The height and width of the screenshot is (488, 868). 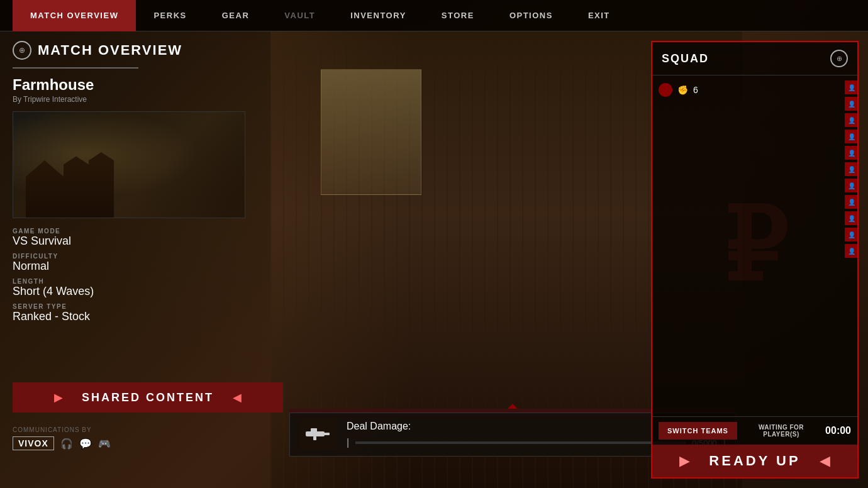 I want to click on progress-bar, so click(x=521, y=443).